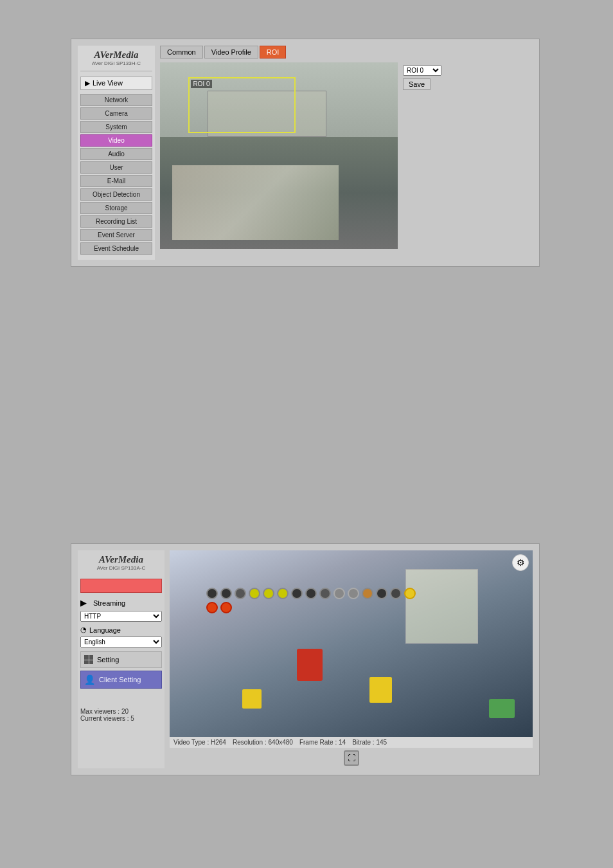 The height and width of the screenshot is (868, 613). I want to click on streaming-icon: ▶, so click(85, 603).